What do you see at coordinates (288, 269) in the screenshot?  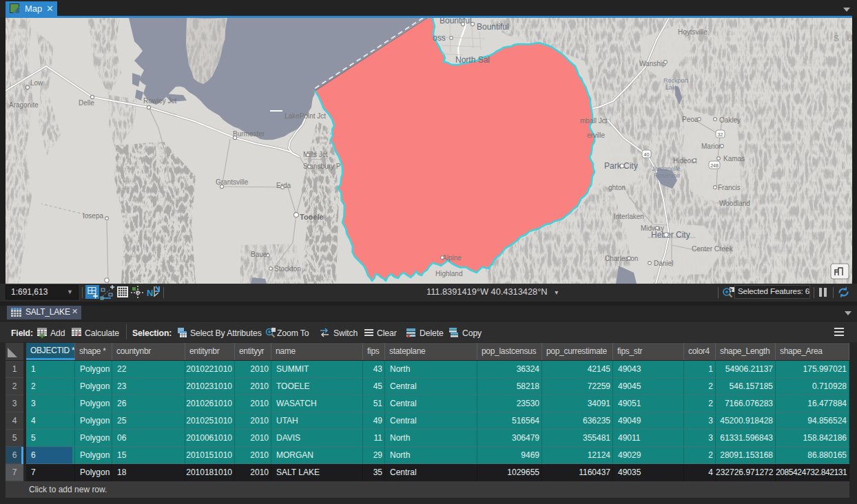 I see `svg-text: Stockton` at bounding box center [288, 269].